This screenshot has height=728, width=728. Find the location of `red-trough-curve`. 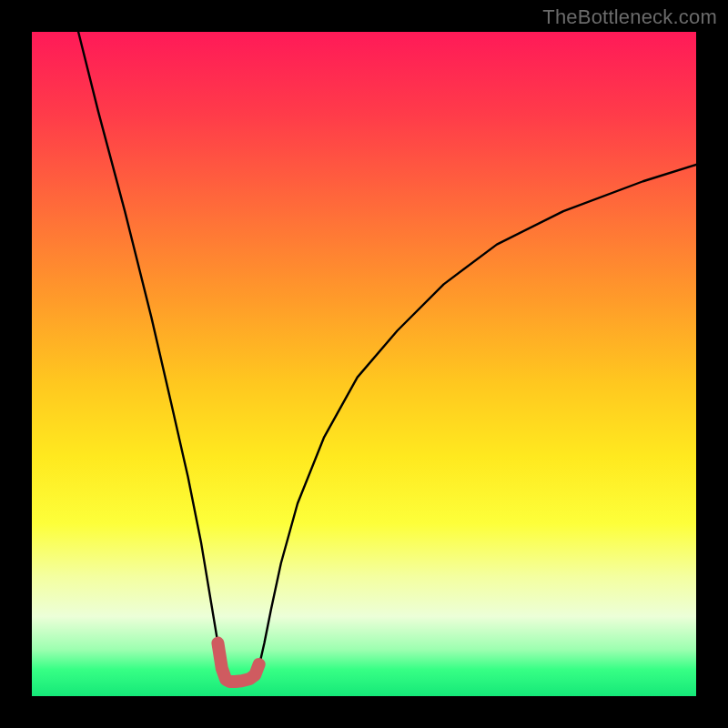

red-trough-curve is located at coordinates (238, 662).